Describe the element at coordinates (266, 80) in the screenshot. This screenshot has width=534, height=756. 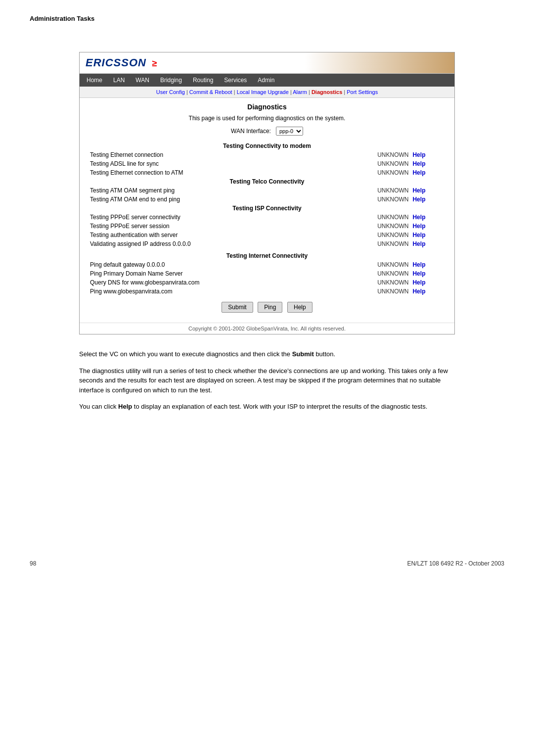
I see `nav-admin: Admin` at that location.